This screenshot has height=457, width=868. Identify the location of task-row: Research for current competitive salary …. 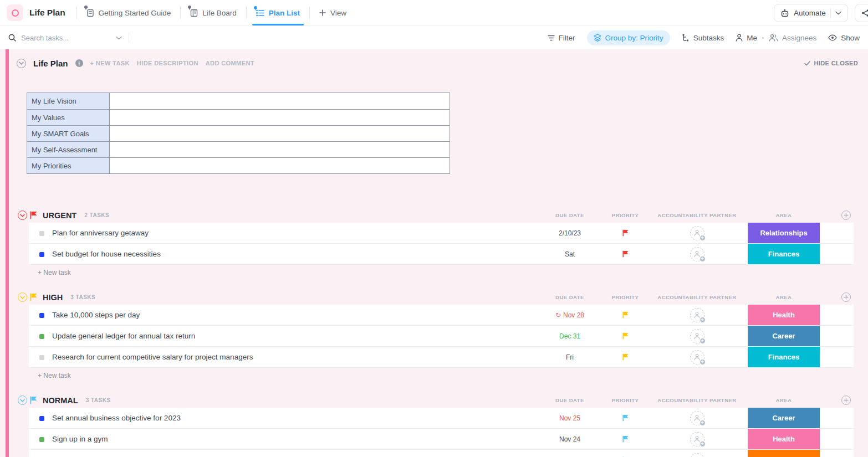
(441, 357).